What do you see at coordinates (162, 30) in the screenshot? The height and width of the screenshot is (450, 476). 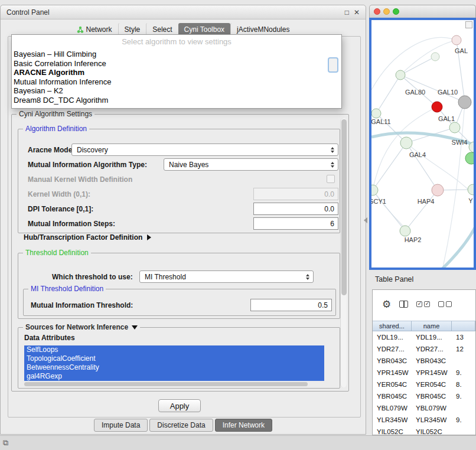 I see `tab-label: Select` at bounding box center [162, 30].